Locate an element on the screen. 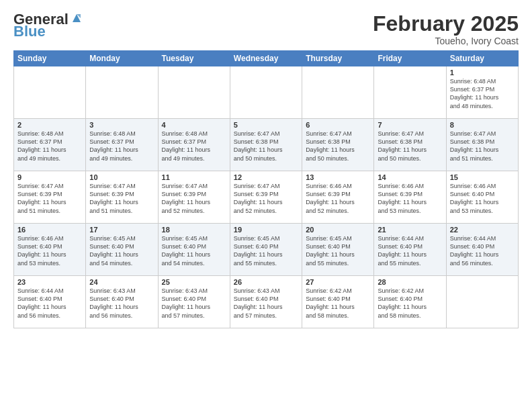  calendar-week-2: 2Sunrise: 6:48 AM Sunset: 6:37 PM Daylig… is located at coordinates (266, 145).